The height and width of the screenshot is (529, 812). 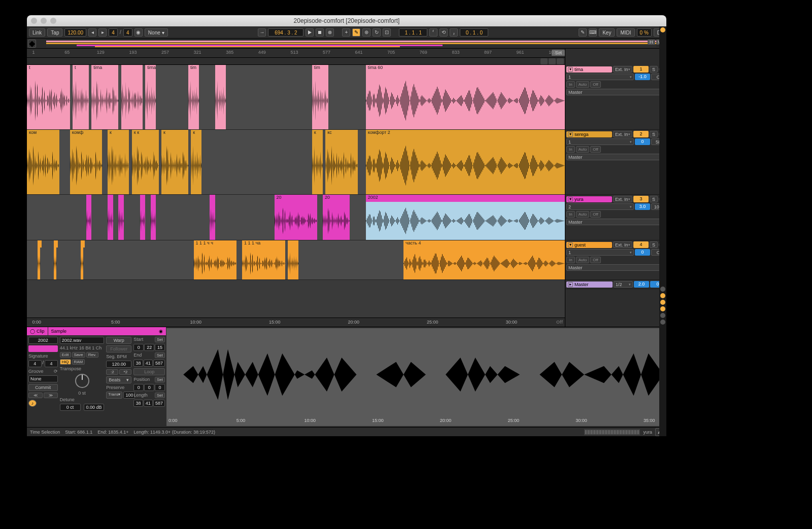 What do you see at coordinates (377, 32) in the screenshot?
I see `loop-icon: ↻` at bounding box center [377, 32].